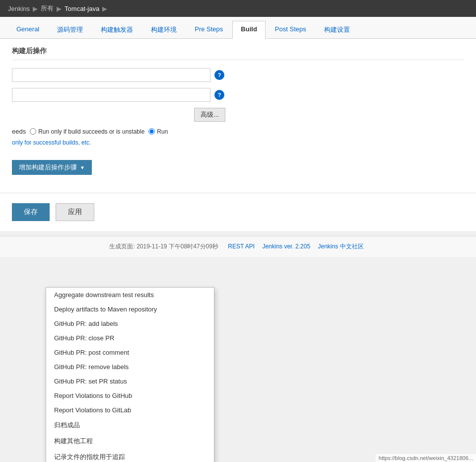 This screenshot has height=462, width=476. I want to click on breadcrumb-all: 所有, so click(47, 8).